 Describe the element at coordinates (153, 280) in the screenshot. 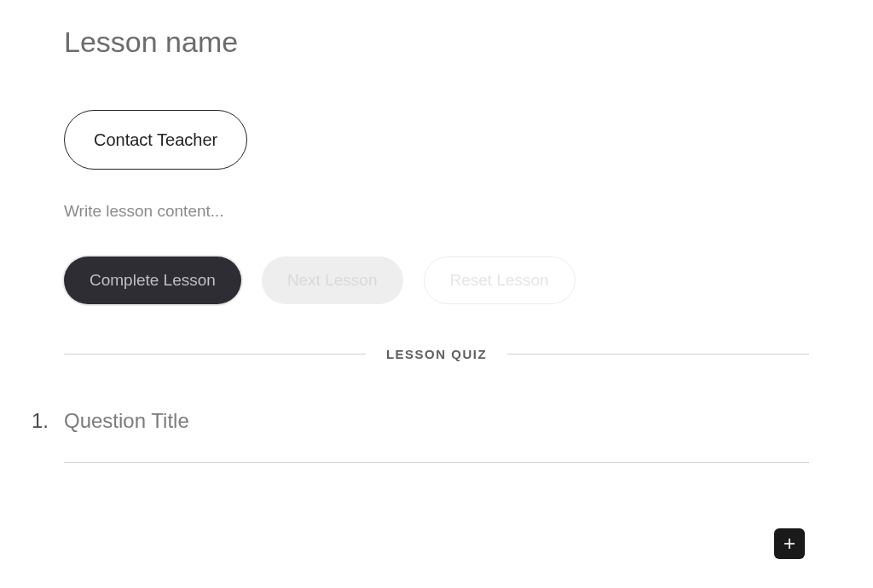

I see `complete-lesson-button: Complete Lesson` at that location.